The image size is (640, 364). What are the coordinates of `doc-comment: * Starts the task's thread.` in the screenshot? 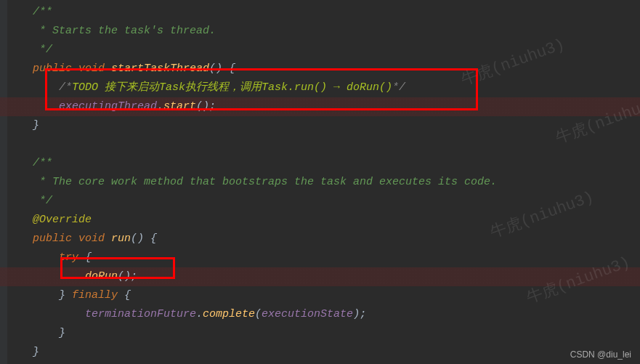 It's located at (124, 31).